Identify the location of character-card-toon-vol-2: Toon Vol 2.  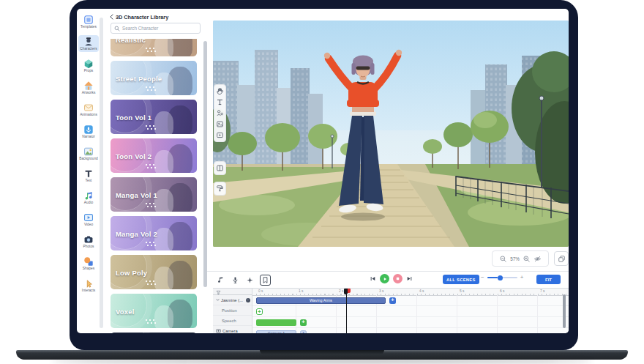
(154, 155).